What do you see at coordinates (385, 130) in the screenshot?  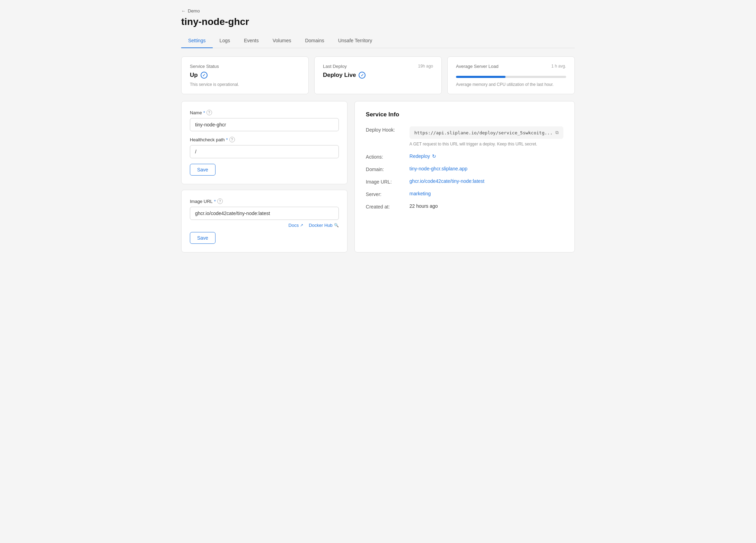 I see `deploy-hook-key: Deploy Hook:` at bounding box center [385, 130].